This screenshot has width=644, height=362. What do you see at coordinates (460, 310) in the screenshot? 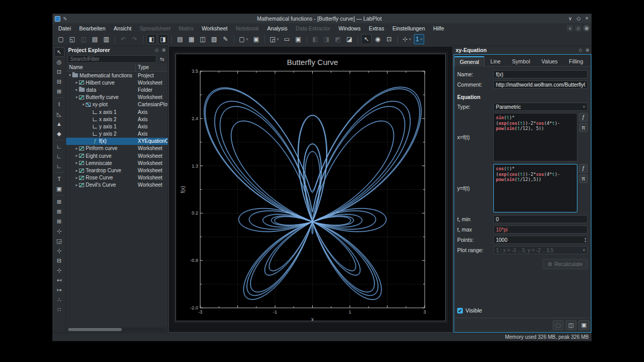
I see `visible-checkbox: ✔` at bounding box center [460, 310].